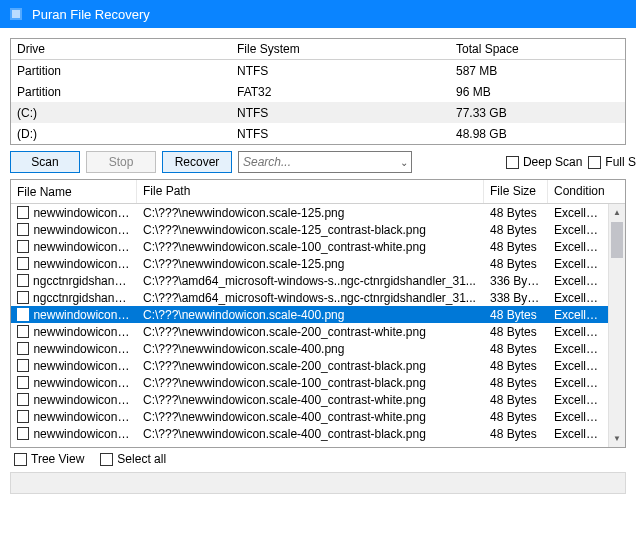  Describe the element at coordinates (616, 326) in the screenshot. I see `scrollbar-vertical: ▲ ▼` at that location.